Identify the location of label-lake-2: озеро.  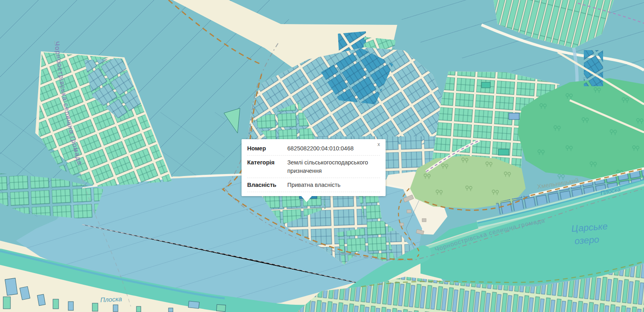
(587, 240).